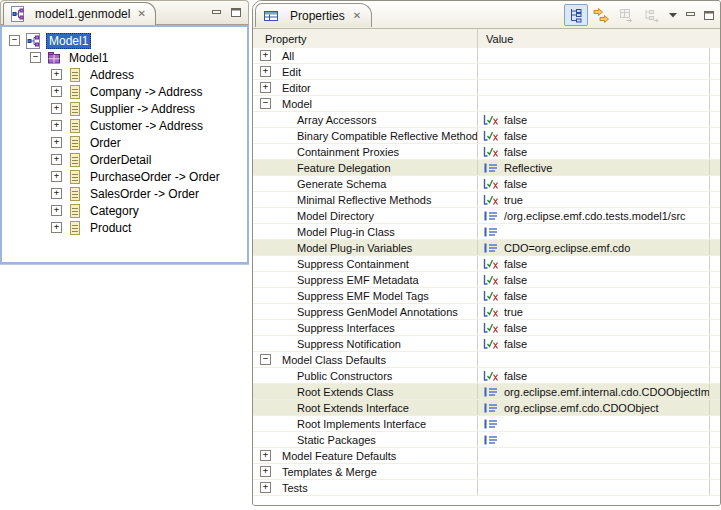 The width and height of the screenshot is (721, 510). Describe the element at coordinates (486, 344) in the screenshot. I see `property-row: Suppress Notificationfalse` at that location.